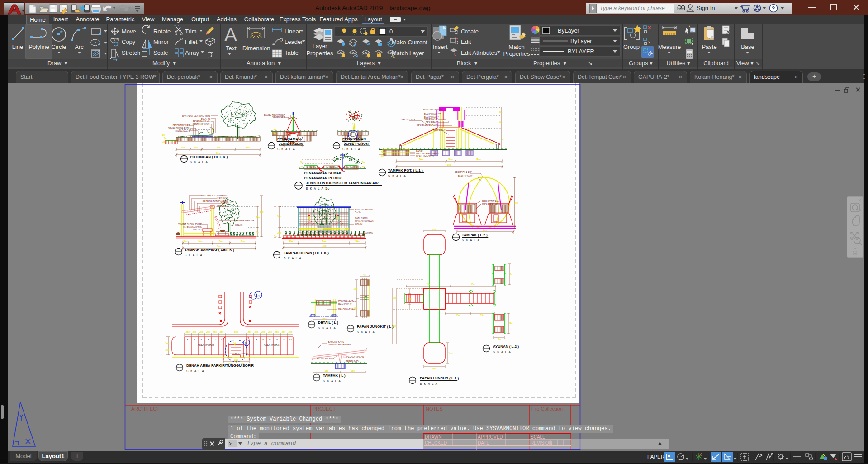 This screenshot has height=464, width=868. Describe the element at coordinates (209, 157) in the screenshot. I see `svg-text: POTONGAN ( DET. K )` at that location.